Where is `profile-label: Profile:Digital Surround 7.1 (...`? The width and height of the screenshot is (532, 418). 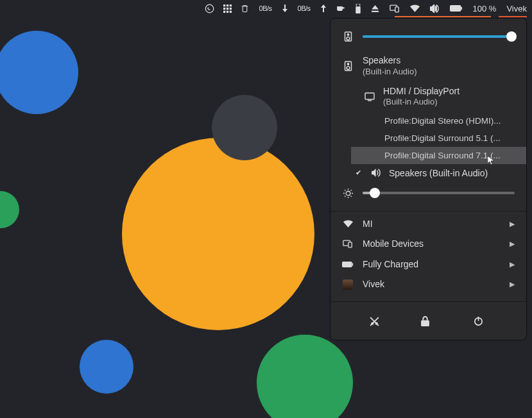
profile-label: Profile:Digital Surround 7.1 (... is located at coordinates (443, 155).